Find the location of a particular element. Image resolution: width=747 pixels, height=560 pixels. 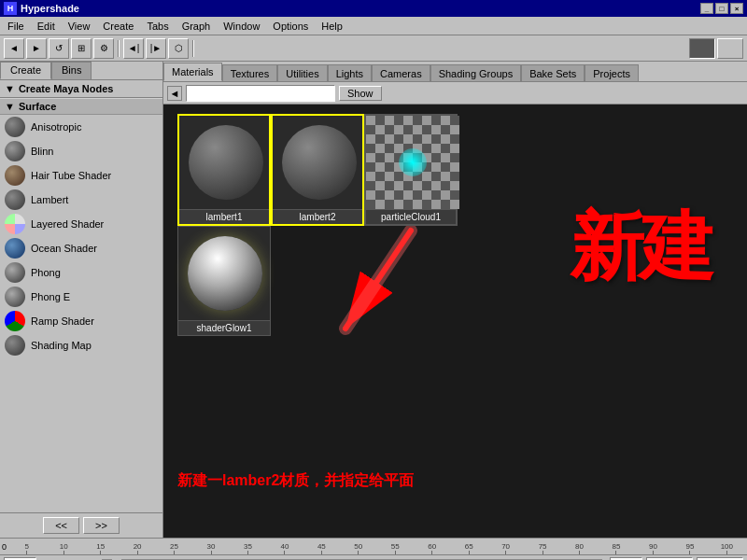

tab-textures: Textures is located at coordinates (250, 73).